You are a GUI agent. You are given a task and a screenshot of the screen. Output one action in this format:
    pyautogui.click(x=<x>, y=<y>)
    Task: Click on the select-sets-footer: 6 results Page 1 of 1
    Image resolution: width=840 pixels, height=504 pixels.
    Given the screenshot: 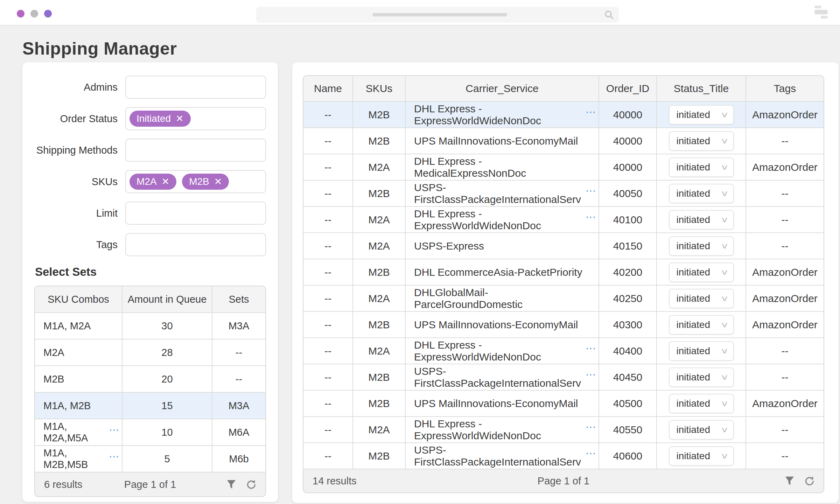 What is the action you would take?
    pyautogui.click(x=150, y=484)
    